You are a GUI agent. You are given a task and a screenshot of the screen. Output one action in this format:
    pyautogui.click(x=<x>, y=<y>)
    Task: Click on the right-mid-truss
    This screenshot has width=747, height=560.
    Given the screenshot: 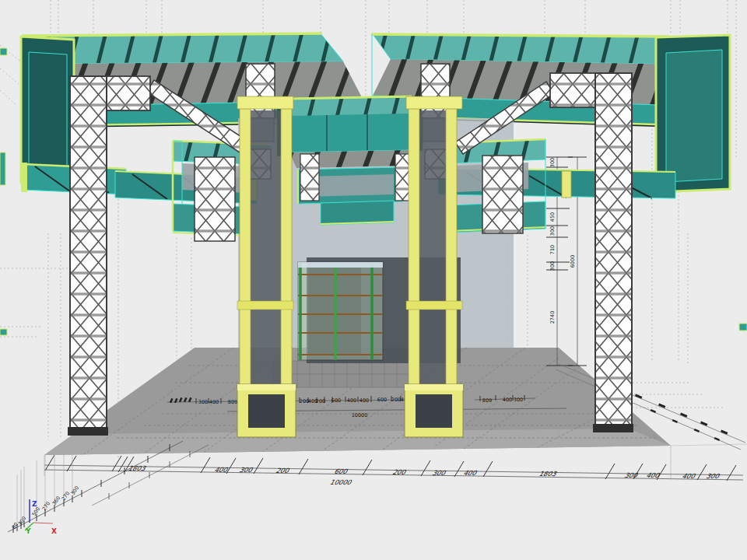 What is the action you would take?
    pyautogui.click(x=503, y=194)
    